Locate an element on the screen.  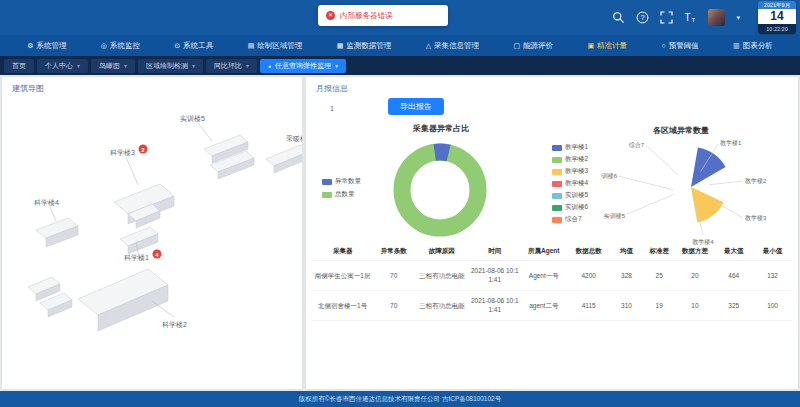
table-row: 南侧学生公寓一1层 70 三相有功总电能 2021-08-06 10:11:41… is located at coordinates (552, 276).